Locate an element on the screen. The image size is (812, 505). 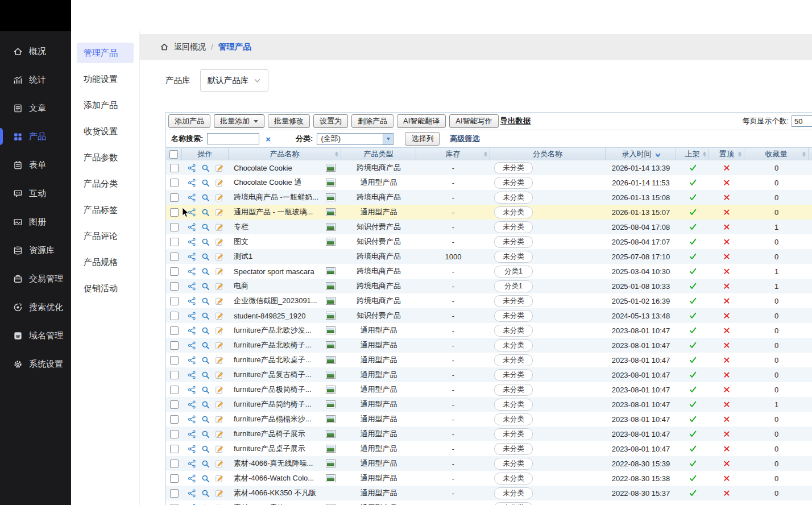
sidebar-item-articles: 文章 is located at coordinates (35, 108).